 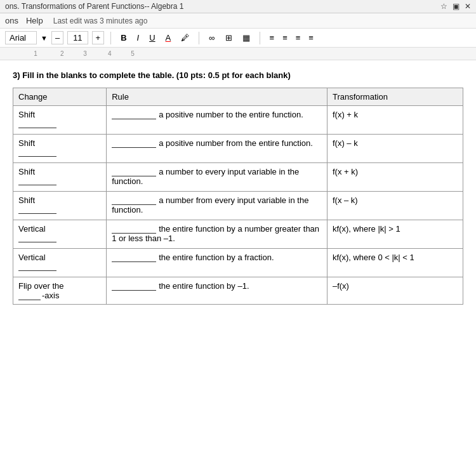 I want to click on toolbar-arrow-down: ▼, so click(x=44, y=38).